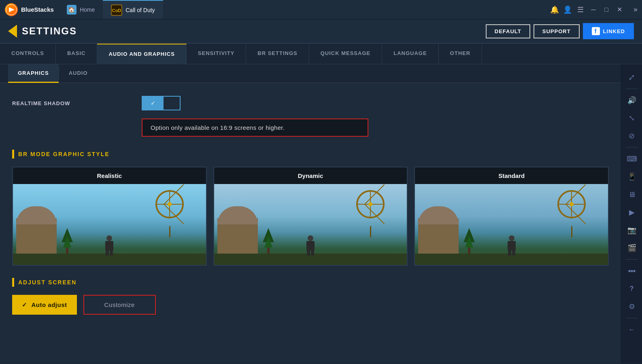 The height and width of the screenshot is (364, 642). What do you see at coordinates (310, 305) in the screenshot?
I see `adjust-buttons: ✓ Auto adjust Customize` at bounding box center [310, 305].